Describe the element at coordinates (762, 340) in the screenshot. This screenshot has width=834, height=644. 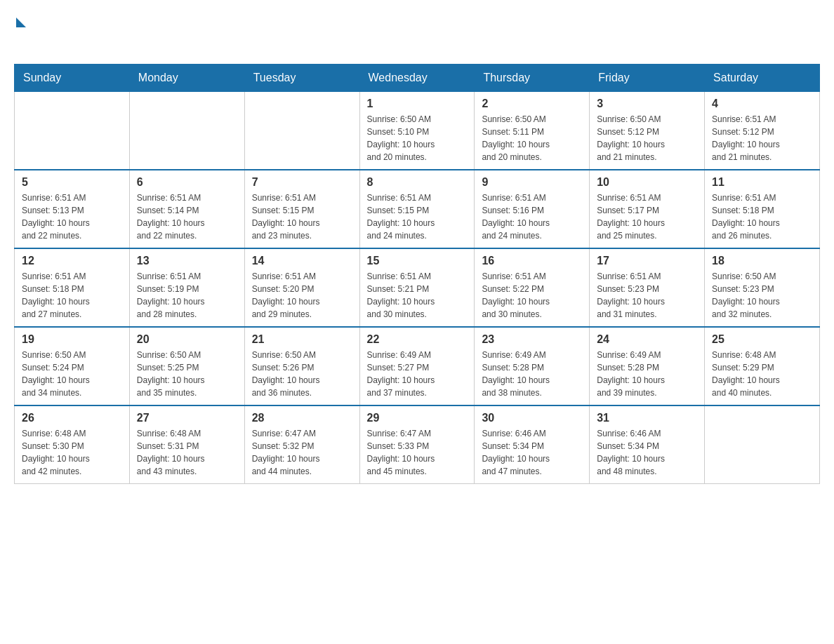
I see `day-number: 25` at that location.